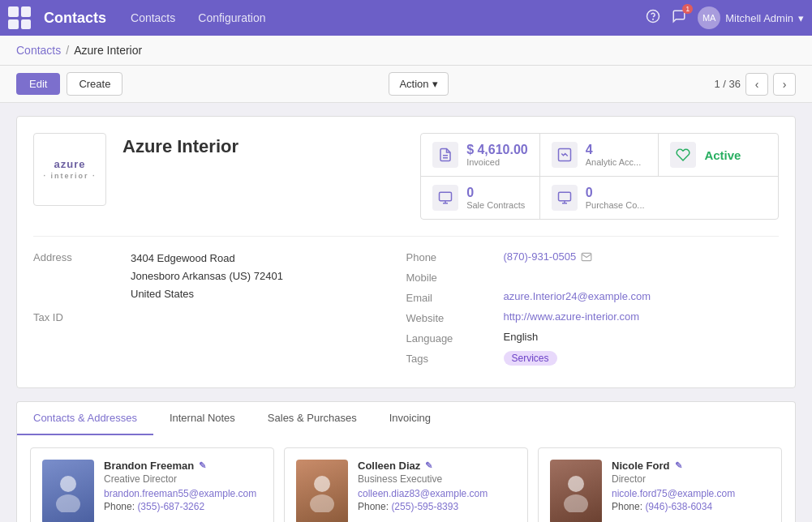 The image size is (812, 522). Describe the element at coordinates (531, 358) in the screenshot. I see `tag-services: Services` at that location.